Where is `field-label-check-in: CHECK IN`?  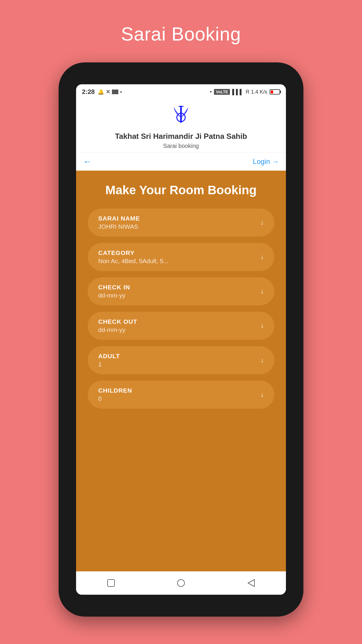
field-label-check-in: CHECK IN is located at coordinates (181, 287).